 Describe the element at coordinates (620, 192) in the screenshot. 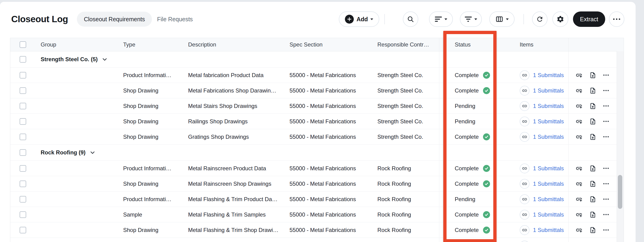

I see `scrollbar-thumb` at that location.